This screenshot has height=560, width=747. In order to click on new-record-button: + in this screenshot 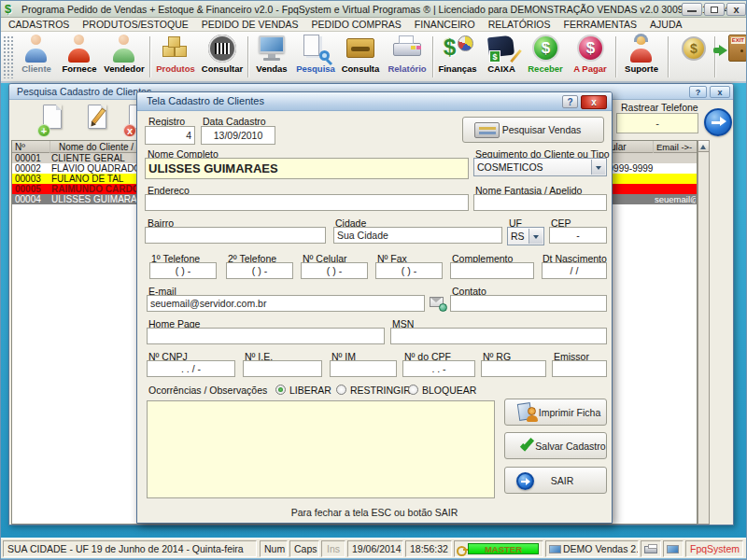, I will do `click(53, 119)`.